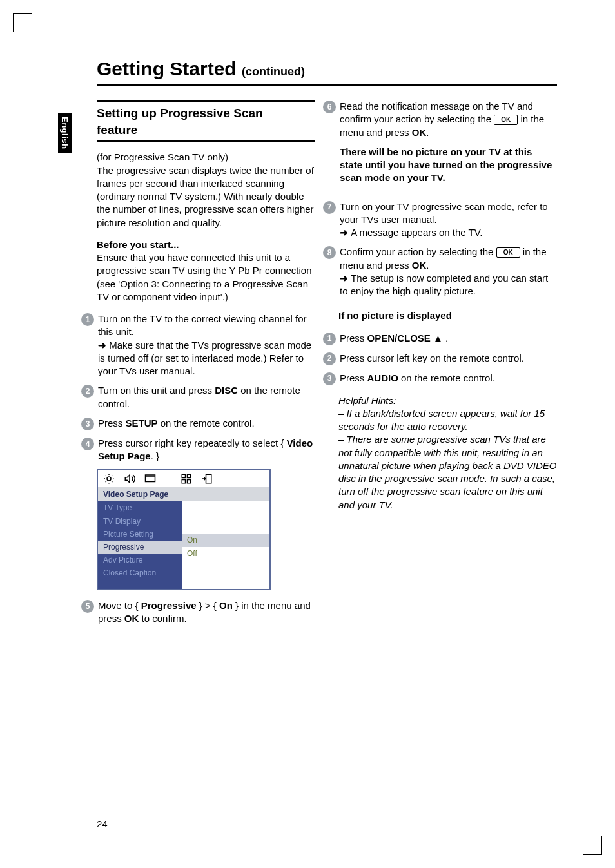 The height and width of the screenshot is (868, 615). What do you see at coordinates (88, 424) in the screenshot?
I see `step-number-3: 3` at bounding box center [88, 424].